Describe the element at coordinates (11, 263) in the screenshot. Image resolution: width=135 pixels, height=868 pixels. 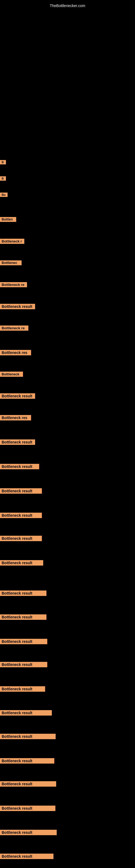
I see `bottleneck-result-label: Bottlenec` at that location.